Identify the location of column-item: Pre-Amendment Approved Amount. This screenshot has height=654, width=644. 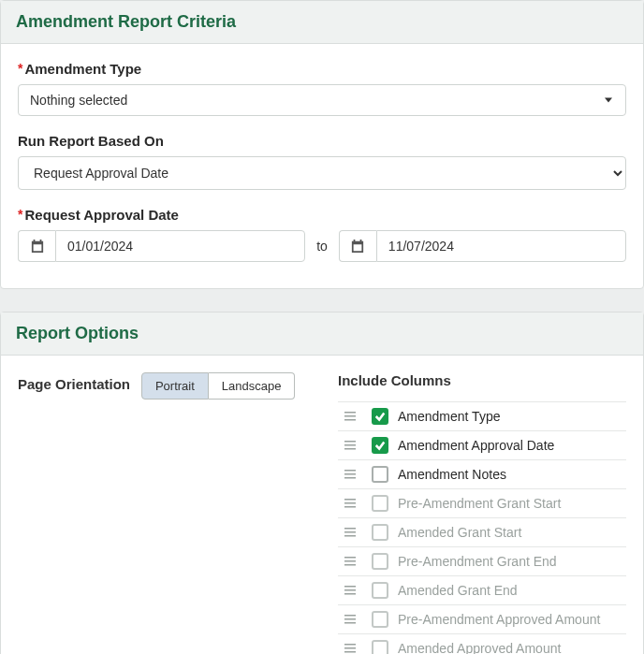
(482, 619).